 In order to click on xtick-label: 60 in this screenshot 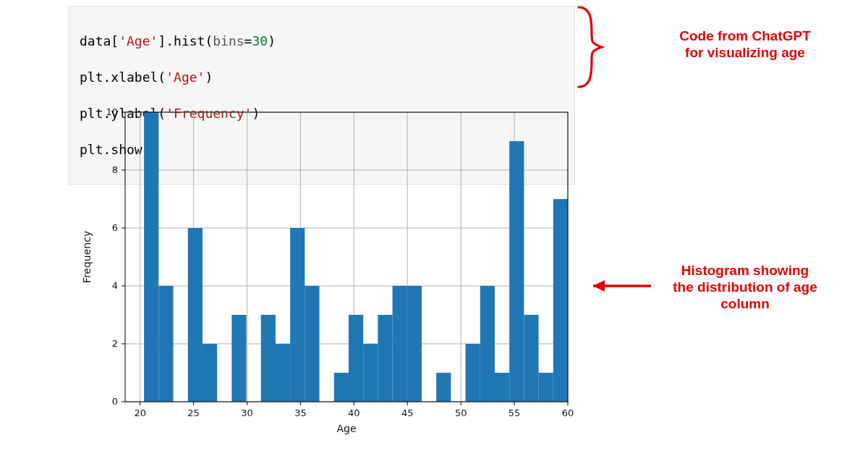, I will do `click(569, 413)`.